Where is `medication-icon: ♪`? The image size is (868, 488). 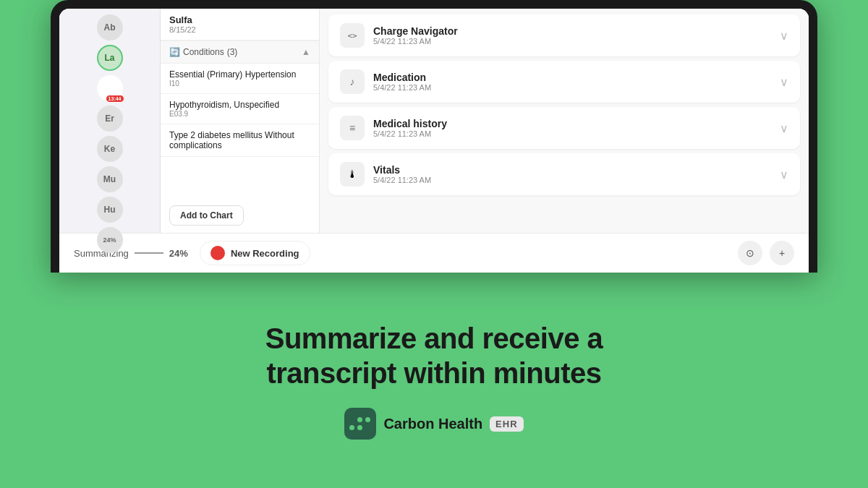 medication-icon: ♪ is located at coordinates (352, 82).